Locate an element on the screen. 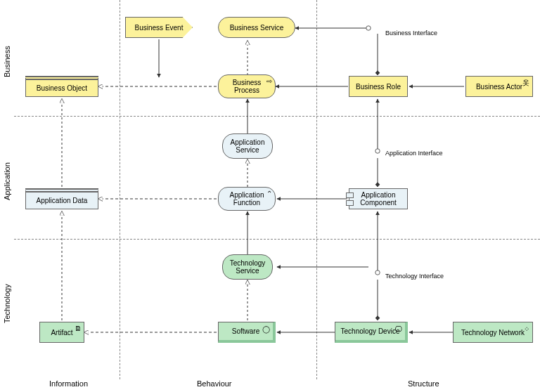  node-business-process: Business Process⇨ is located at coordinates (247, 86).